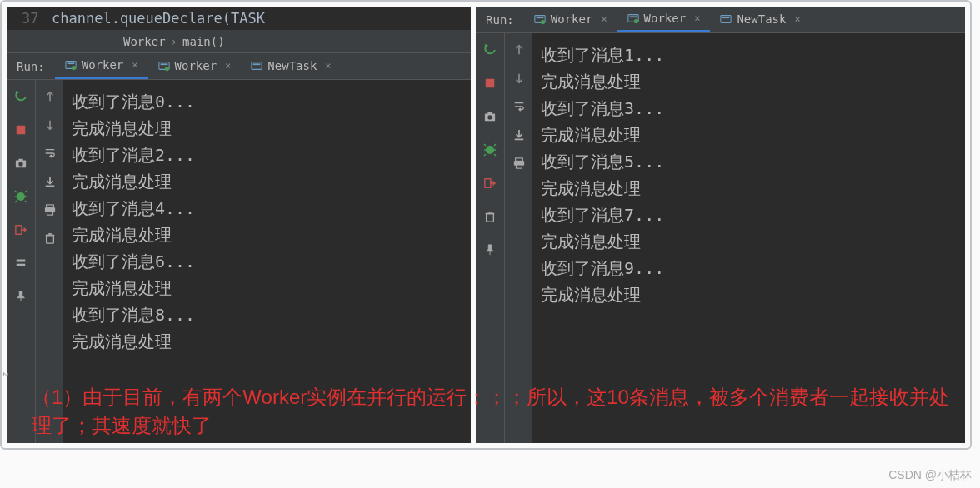  What do you see at coordinates (753, 268) in the screenshot?
I see `console-line: 收到了消息9...` at bounding box center [753, 268].